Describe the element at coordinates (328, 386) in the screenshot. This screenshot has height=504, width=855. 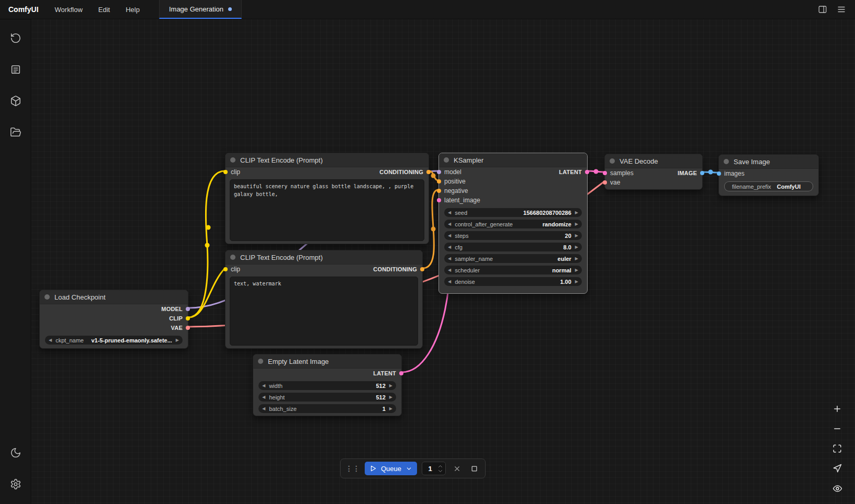
I see `widget-width: ◀ width 512 ▶` at that location.